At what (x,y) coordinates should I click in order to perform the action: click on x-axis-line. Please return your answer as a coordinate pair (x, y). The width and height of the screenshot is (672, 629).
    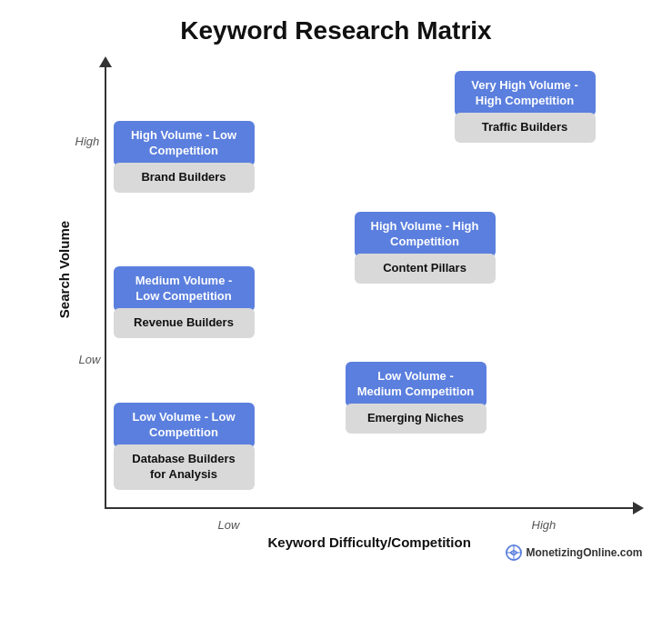
    Looking at the image, I should click on (371, 508).